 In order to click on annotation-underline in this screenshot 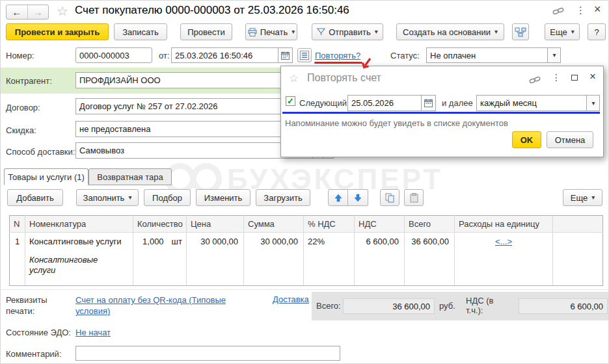, I will do `click(338, 62)`.